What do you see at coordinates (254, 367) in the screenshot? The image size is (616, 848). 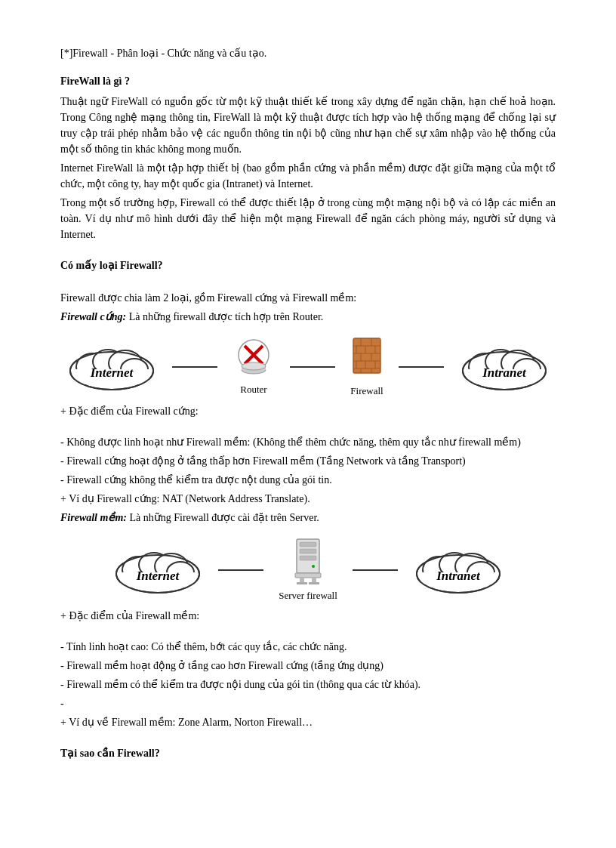 I see `router-device: Router` at bounding box center [254, 367].